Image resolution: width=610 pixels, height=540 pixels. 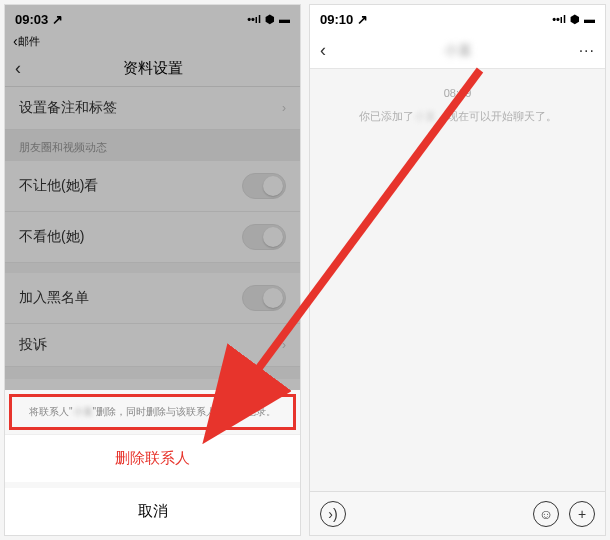 I want to click on cell-label: 不看他(她), so click(x=52, y=237).